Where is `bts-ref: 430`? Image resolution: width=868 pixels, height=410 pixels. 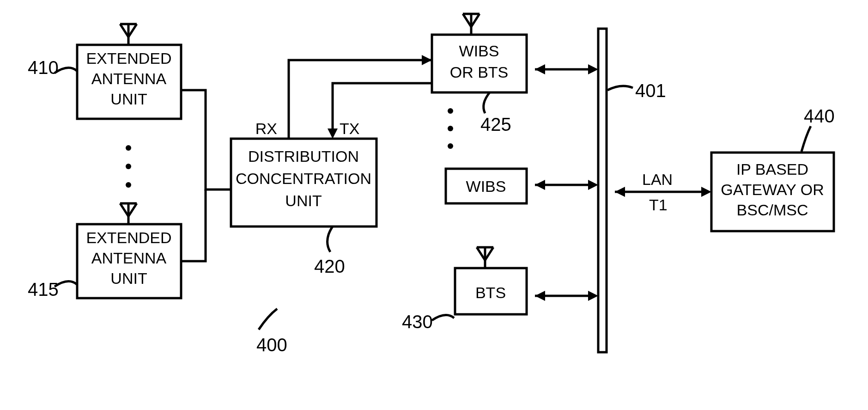
bts-ref: 430 is located at coordinates (418, 322).